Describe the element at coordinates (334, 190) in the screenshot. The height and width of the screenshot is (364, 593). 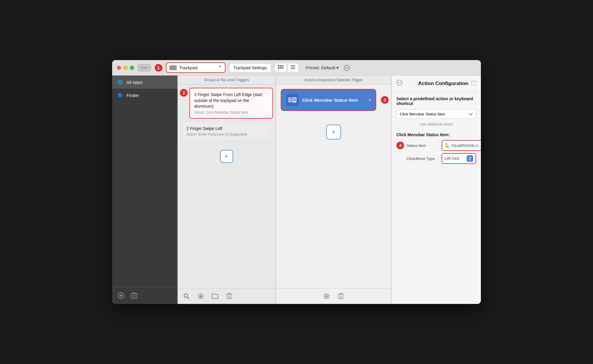
I see `actions-panel: Actions Assigned to Selected Trigger` at that location.